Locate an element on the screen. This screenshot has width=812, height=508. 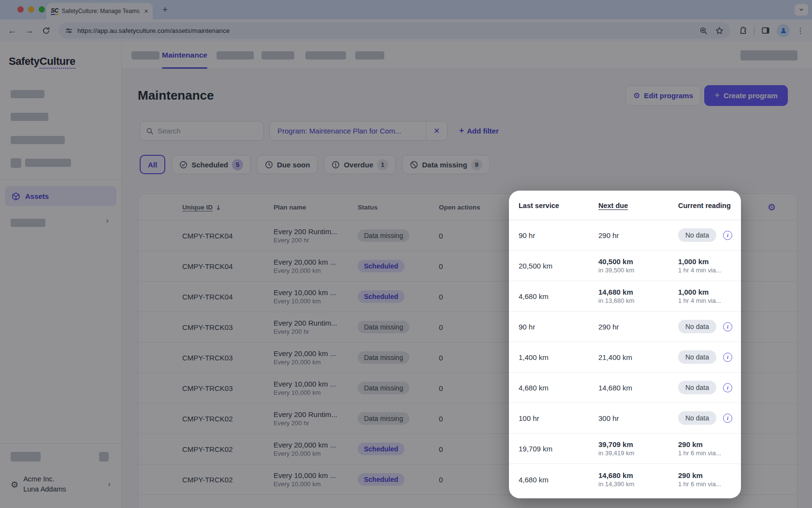
column-header-next-due: Next due is located at coordinates (613, 205).